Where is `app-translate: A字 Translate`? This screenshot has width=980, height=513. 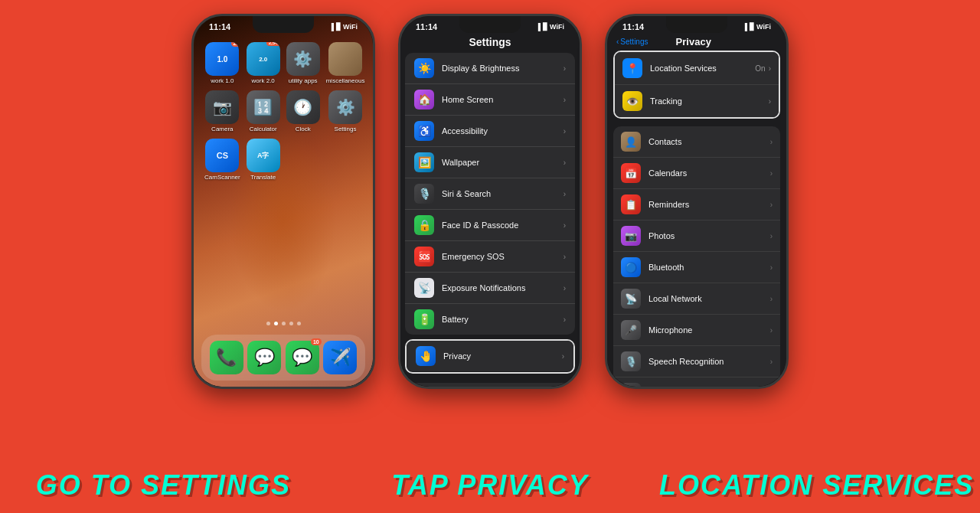 app-translate: A字 Translate is located at coordinates (263, 159).